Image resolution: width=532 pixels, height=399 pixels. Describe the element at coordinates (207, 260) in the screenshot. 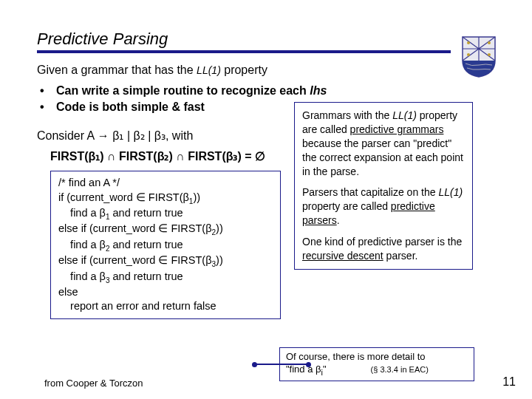

I see `code-l6c: (β` at that location.